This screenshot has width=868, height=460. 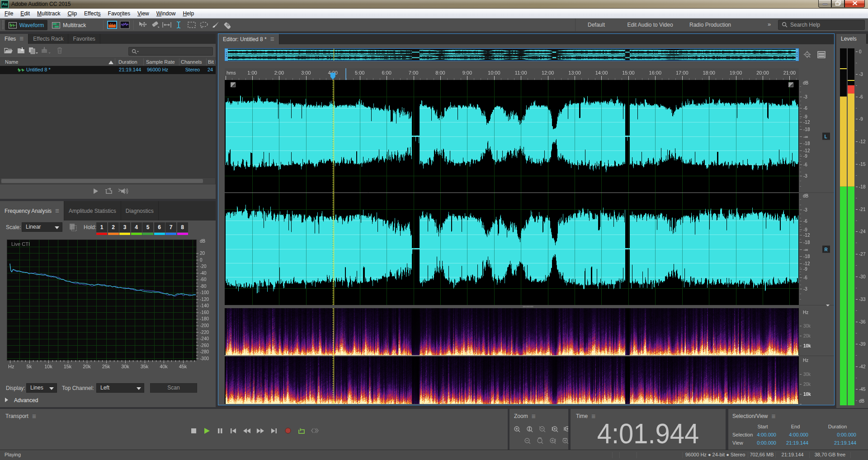 I want to click on loop-playback-icon, so click(x=109, y=191).